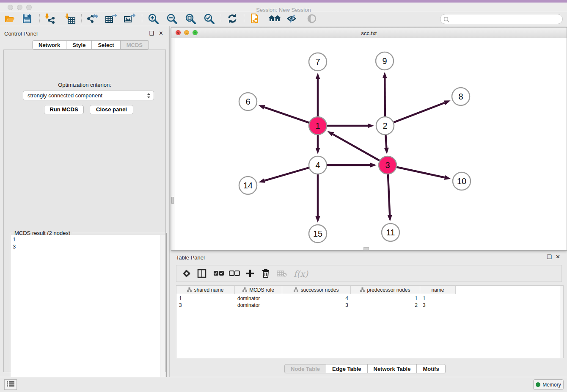 The width and height of the screenshot is (567, 392). I want to click on import-network-button, so click(50, 19).